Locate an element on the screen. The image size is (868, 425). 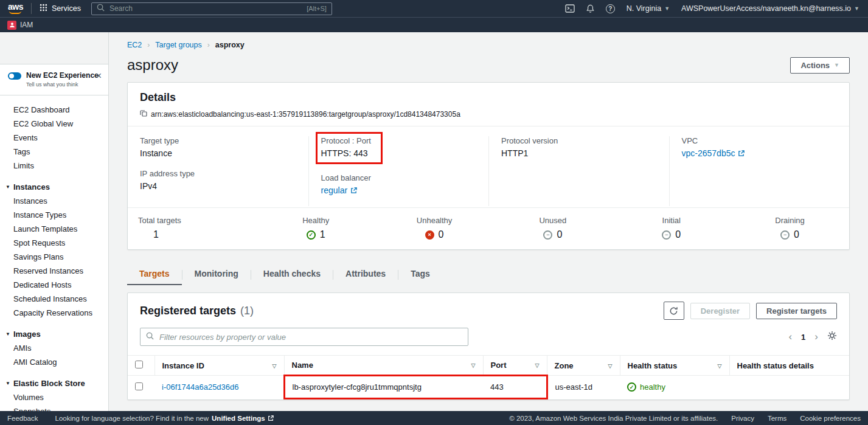
services-grid-icon is located at coordinates (44, 9).